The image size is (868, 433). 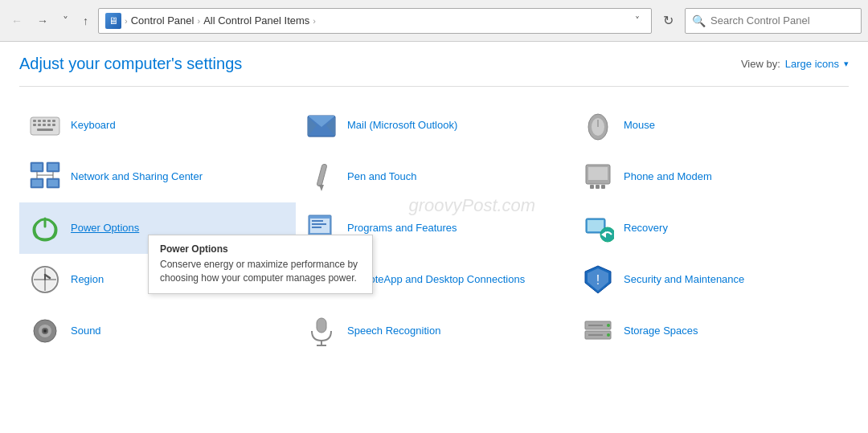 What do you see at coordinates (126, 21) in the screenshot?
I see `breadcrumb-chevron: ›` at bounding box center [126, 21].